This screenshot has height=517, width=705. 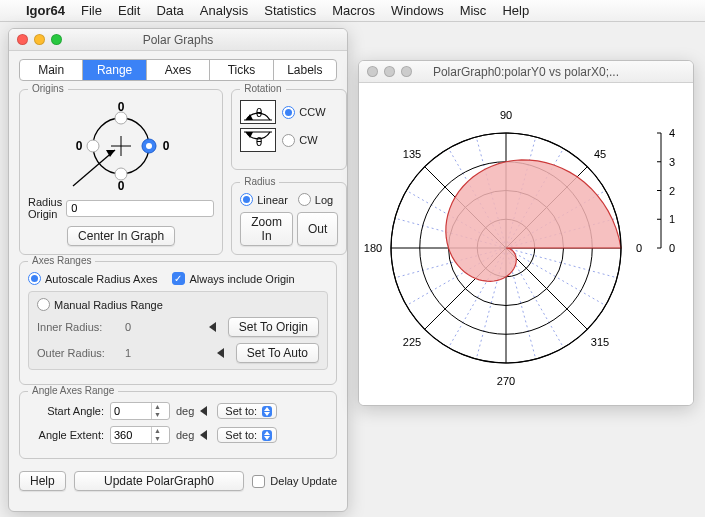 What do you see at coordinates (224, 10) in the screenshot?
I see `menu-analysis: Analysis` at bounding box center [224, 10].